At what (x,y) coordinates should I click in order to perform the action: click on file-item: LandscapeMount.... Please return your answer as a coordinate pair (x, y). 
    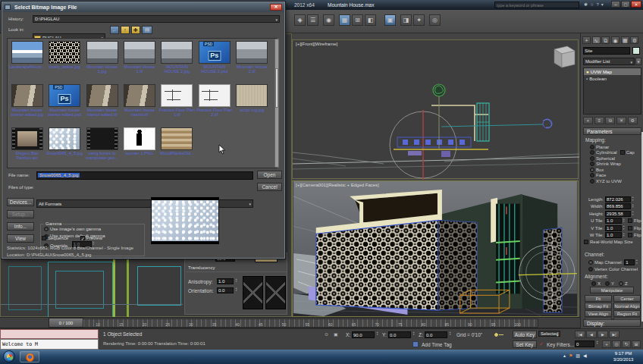
    Looking at the image, I should click on (27, 61).